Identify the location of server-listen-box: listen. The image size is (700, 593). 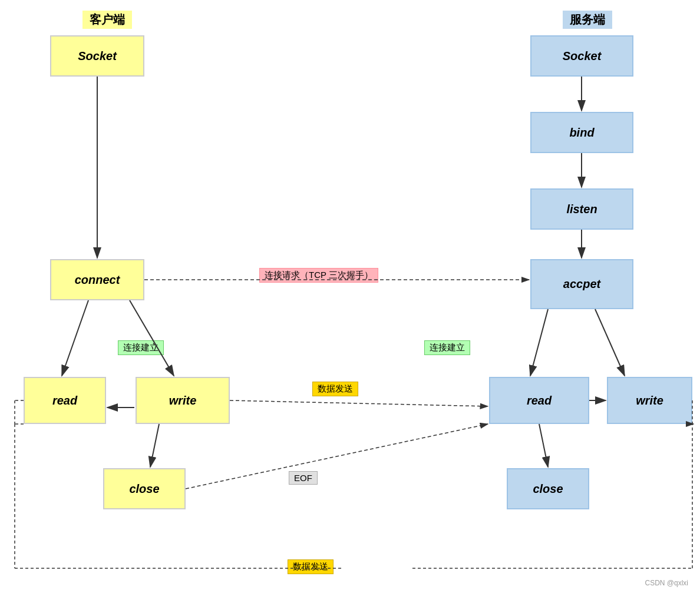
(582, 209).